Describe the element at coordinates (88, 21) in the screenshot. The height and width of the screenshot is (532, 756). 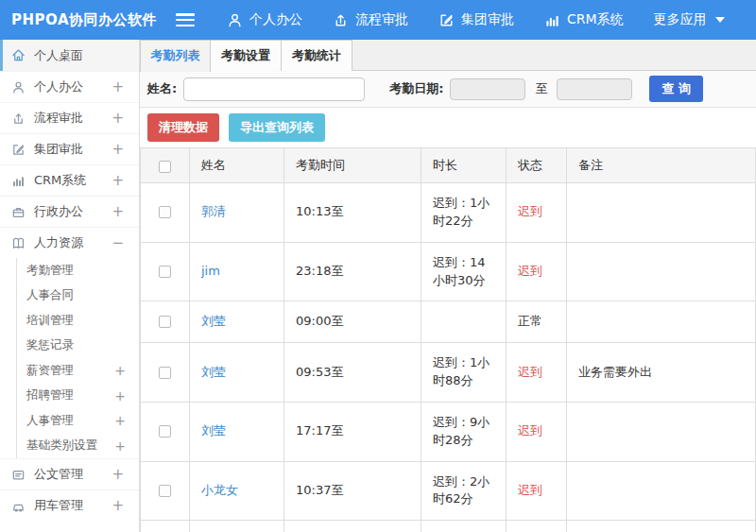
I see `app-title: PHPOA协同办公软件` at that location.